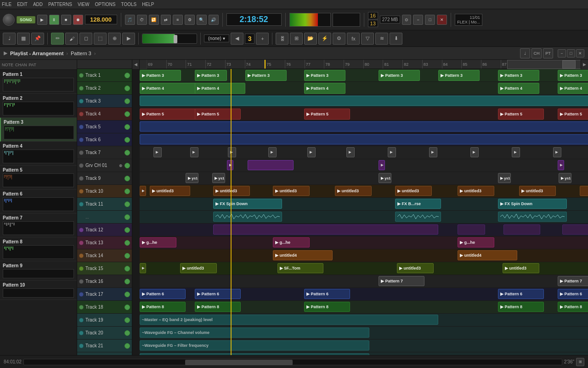 The height and width of the screenshot is (368, 588). Describe the element at coordinates (296, 39) in the screenshot. I see `arrange-btn: ⊞` at that location.